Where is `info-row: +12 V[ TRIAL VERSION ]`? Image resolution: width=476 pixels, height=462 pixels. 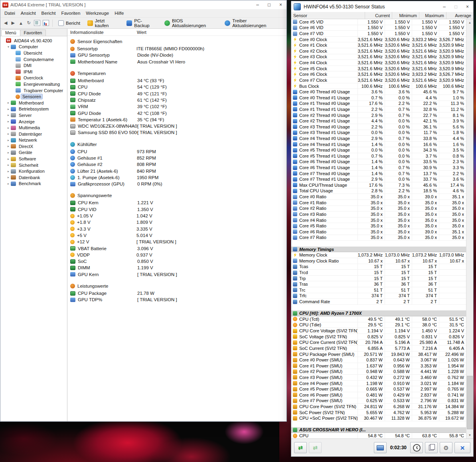
info-row: +12 V[ TRIAL VERSION ] is located at coordinates (178, 242).